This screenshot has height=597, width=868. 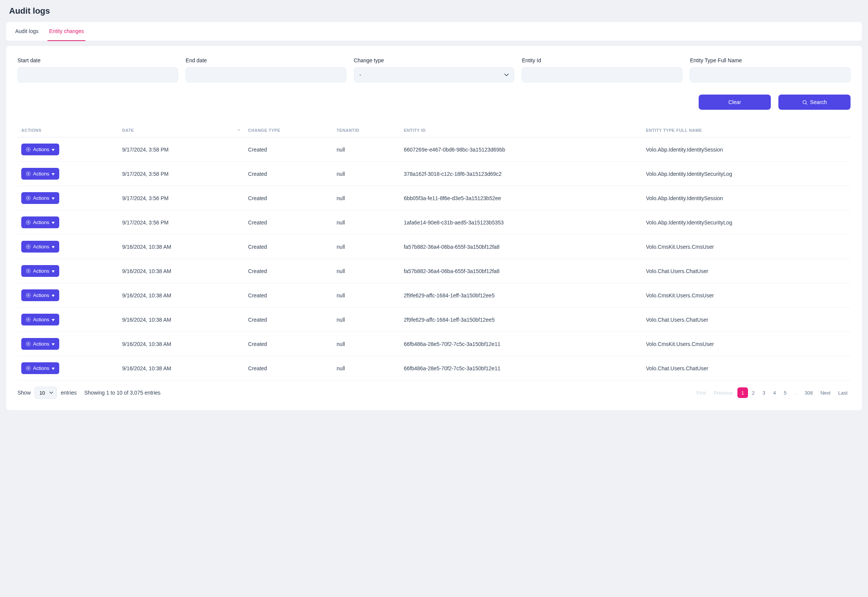 What do you see at coordinates (434, 150) in the screenshot?
I see `table-row: Actions9/17/2024, 3:58 PMCreatednull6607…` at bounding box center [434, 150].